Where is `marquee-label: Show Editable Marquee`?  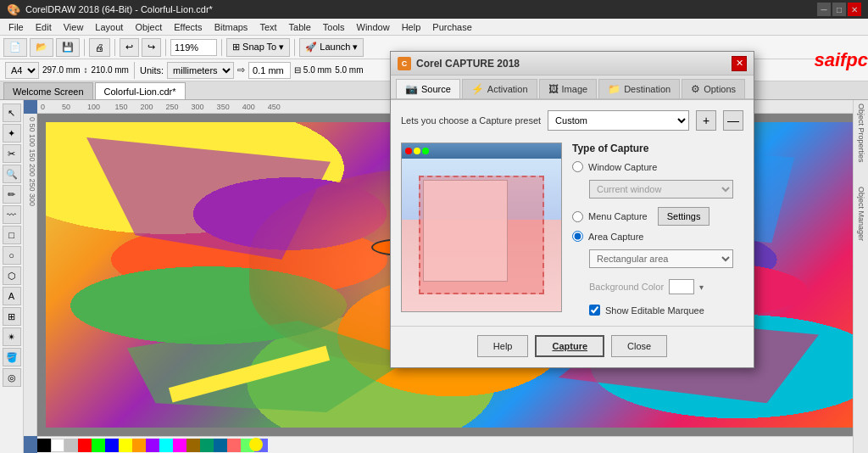 marquee-label: Show Editable Marquee is located at coordinates (654, 310).